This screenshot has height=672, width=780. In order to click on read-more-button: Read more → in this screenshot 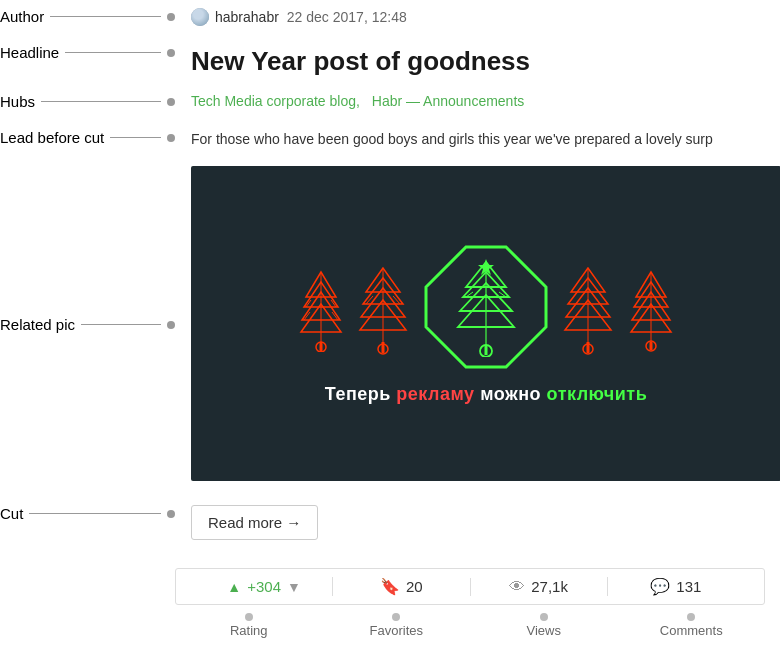, I will do `click(254, 522)`.